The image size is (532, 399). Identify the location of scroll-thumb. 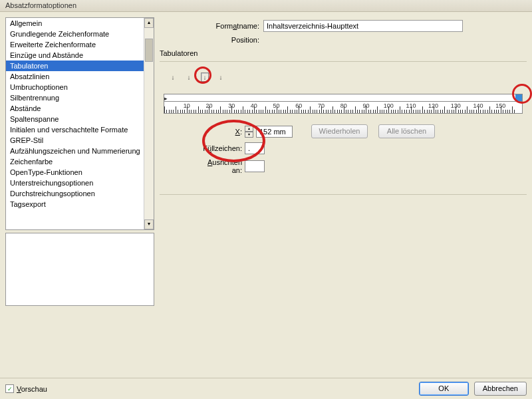
(149, 51).